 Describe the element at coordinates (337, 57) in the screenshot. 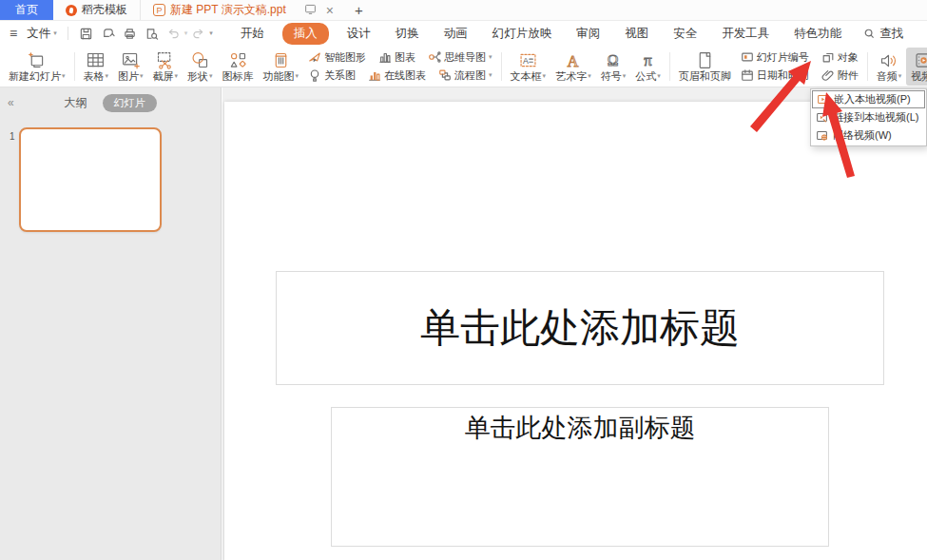

I see `smart-graphic-button: 智能图形` at that location.